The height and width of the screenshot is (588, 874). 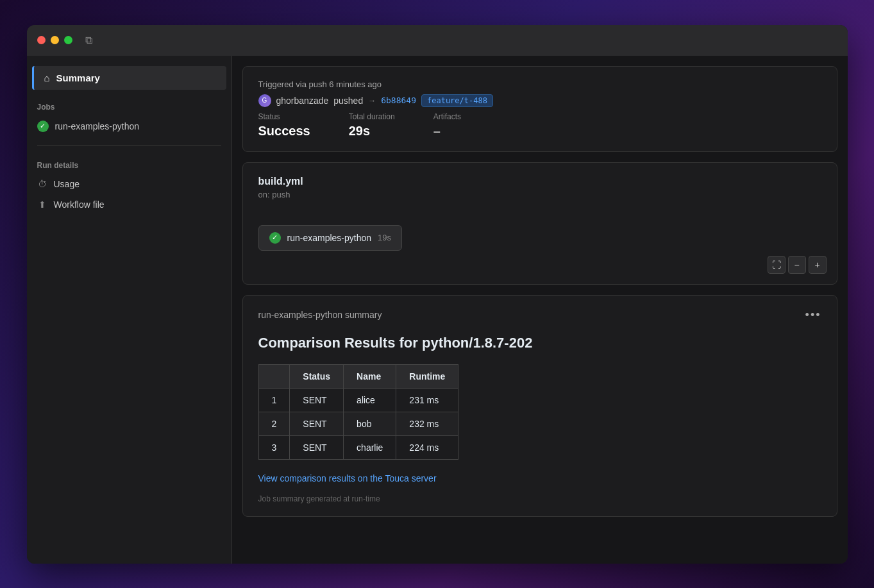 What do you see at coordinates (130, 184) in the screenshot?
I see `sidebar-item-usage: ⏱ Usage` at bounding box center [130, 184].